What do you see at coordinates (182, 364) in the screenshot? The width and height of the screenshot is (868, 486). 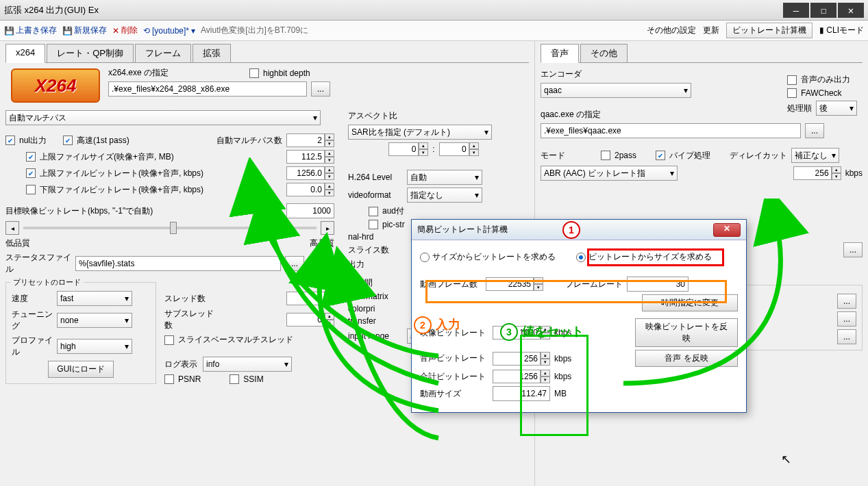 I see `log-label: ログ表示` at bounding box center [182, 364].